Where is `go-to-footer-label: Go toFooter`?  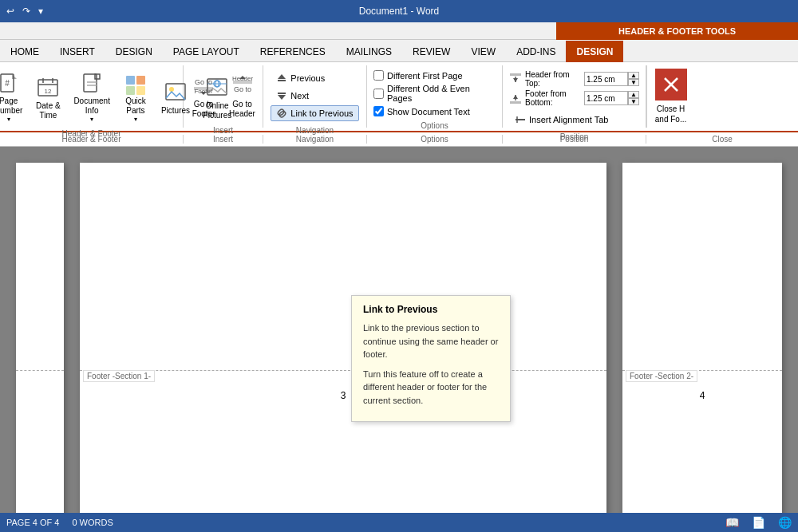 go-to-footer-label: Go toFooter is located at coordinates (204, 109).